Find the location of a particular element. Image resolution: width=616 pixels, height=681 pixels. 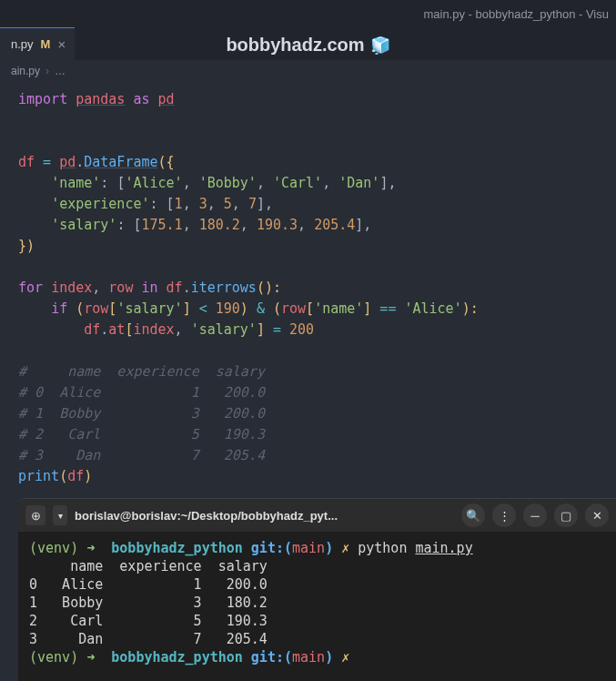

new-tab-button: ⊕ is located at coordinates (35, 515).